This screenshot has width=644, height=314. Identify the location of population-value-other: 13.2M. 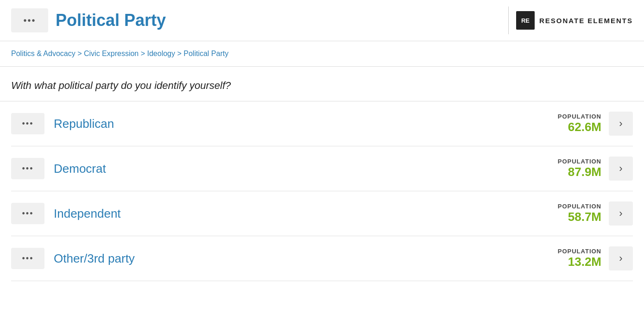
(580, 262).